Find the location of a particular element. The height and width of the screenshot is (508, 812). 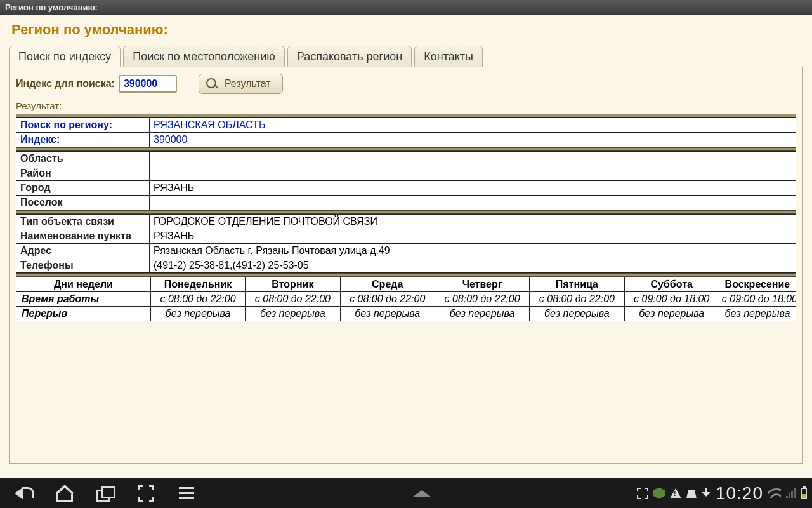

oblast-label: Область is located at coordinates (83, 159).